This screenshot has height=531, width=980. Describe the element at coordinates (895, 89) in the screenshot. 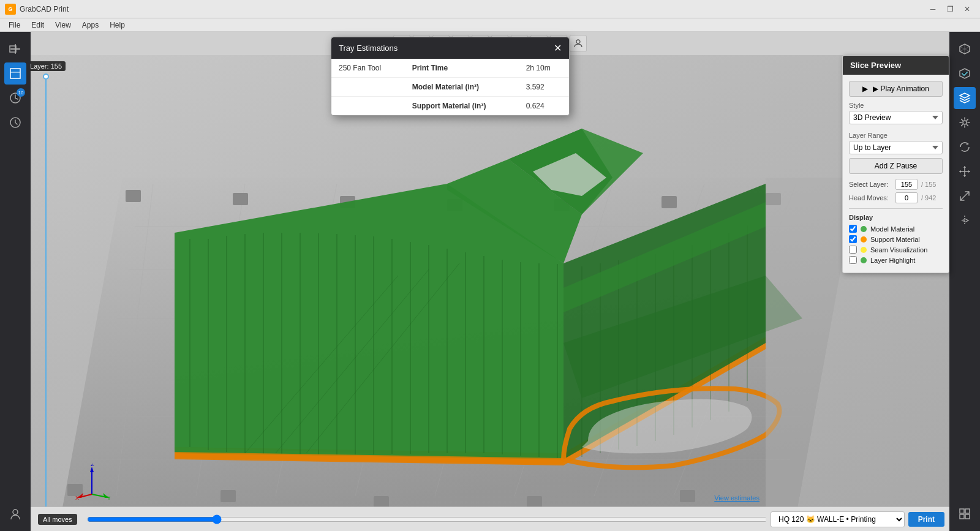

I see `play-animation-button: ▶ ▶ Play Animation` at that location.